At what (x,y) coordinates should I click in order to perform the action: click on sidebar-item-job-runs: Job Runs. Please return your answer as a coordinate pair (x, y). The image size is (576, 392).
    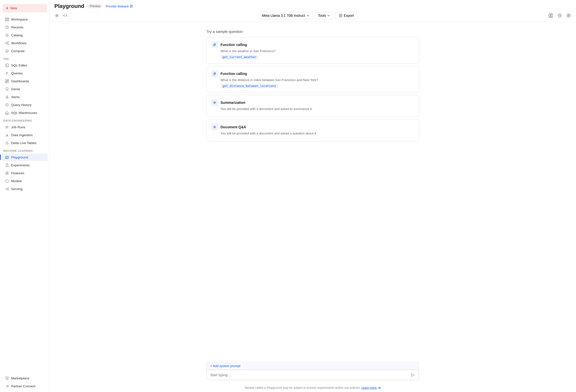
    Looking at the image, I should click on (25, 127).